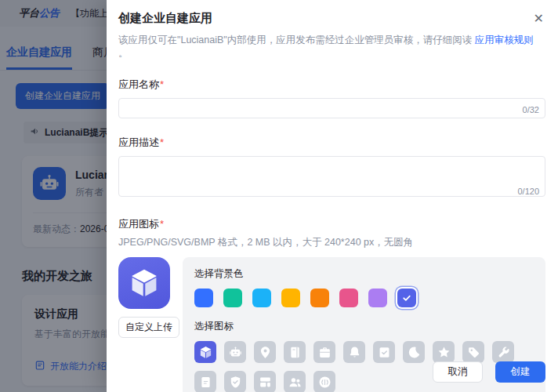 This screenshot has height=392, width=558. What do you see at coordinates (332, 108) in the screenshot?
I see `app-name-input` at bounding box center [332, 108].